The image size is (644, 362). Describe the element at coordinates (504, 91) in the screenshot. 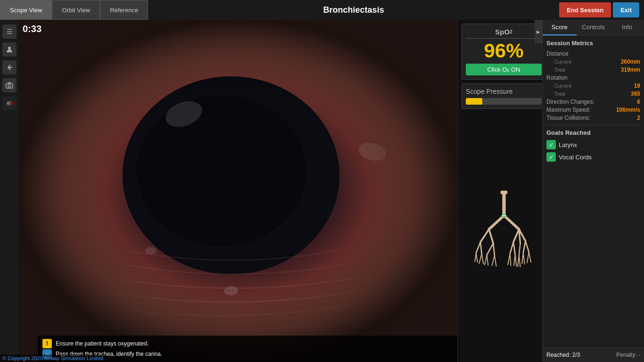

I see `scope-pressure-label: Scope Pressure` at that location.